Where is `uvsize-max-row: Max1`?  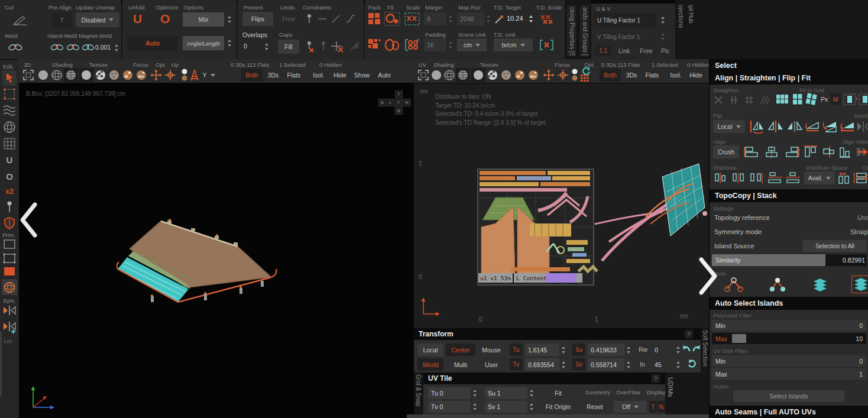
uvsize-max-row: Max1 is located at coordinates (789, 374).